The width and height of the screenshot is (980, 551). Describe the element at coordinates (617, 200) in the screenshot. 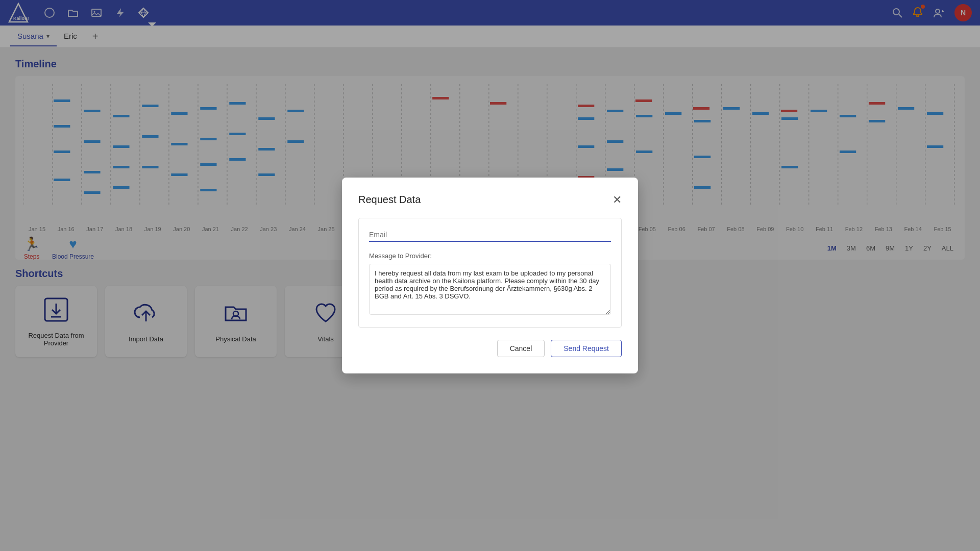

I see `modal-close-button: ✕` at that location.